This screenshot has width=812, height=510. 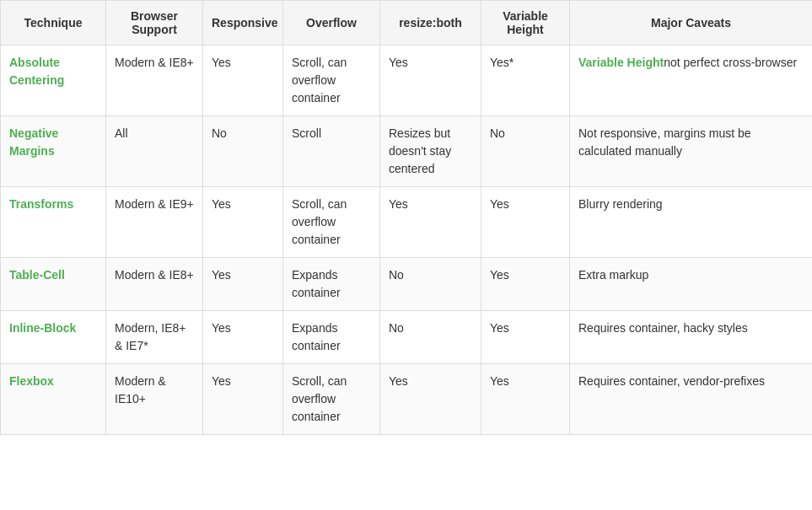 What do you see at coordinates (54, 24) in the screenshot?
I see `col-header-technique: Technique` at bounding box center [54, 24].